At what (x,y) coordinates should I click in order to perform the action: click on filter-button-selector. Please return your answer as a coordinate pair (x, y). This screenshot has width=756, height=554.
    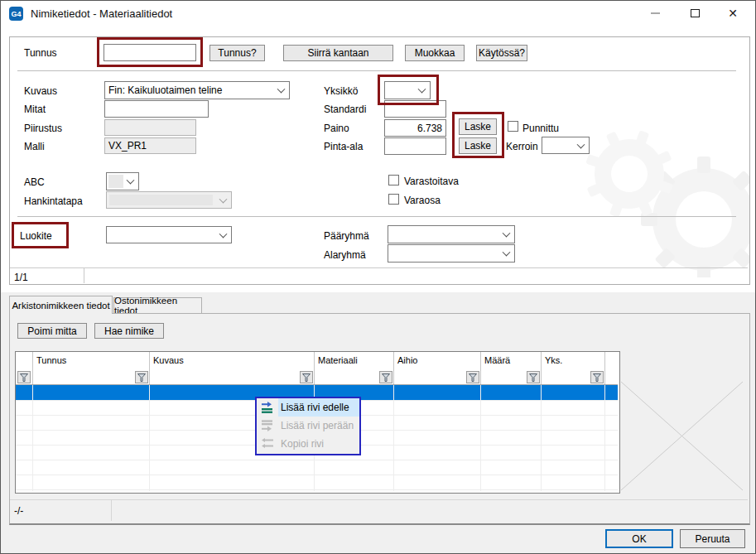
    Looking at the image, I should click on (24, 378).